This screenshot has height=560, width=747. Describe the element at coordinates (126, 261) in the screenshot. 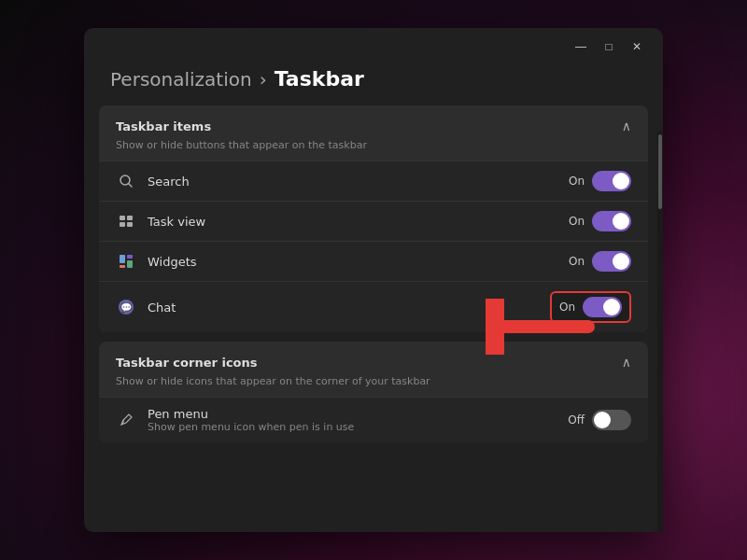

I see `widgets-icon` at that location.